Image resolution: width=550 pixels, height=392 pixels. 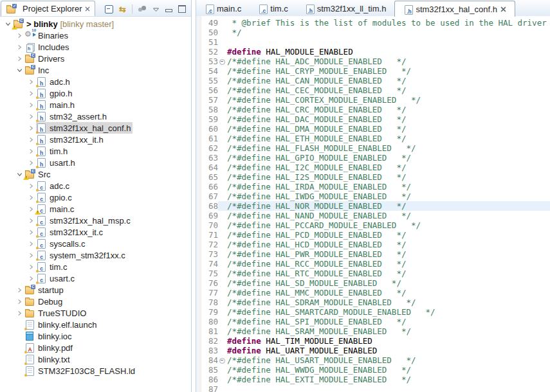 I want to click on code-line: 61/*#define HAL_ETH_MODULE_ENABLED */, so click(x=376, y=139).